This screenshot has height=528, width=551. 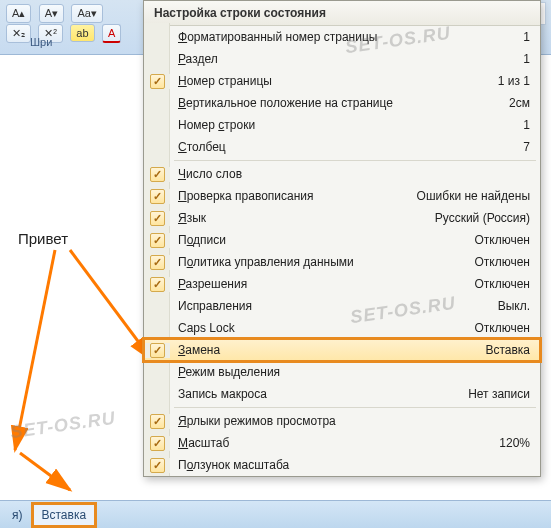 I want to click on menu-item-value: 2см, so click(x=514, y=103).